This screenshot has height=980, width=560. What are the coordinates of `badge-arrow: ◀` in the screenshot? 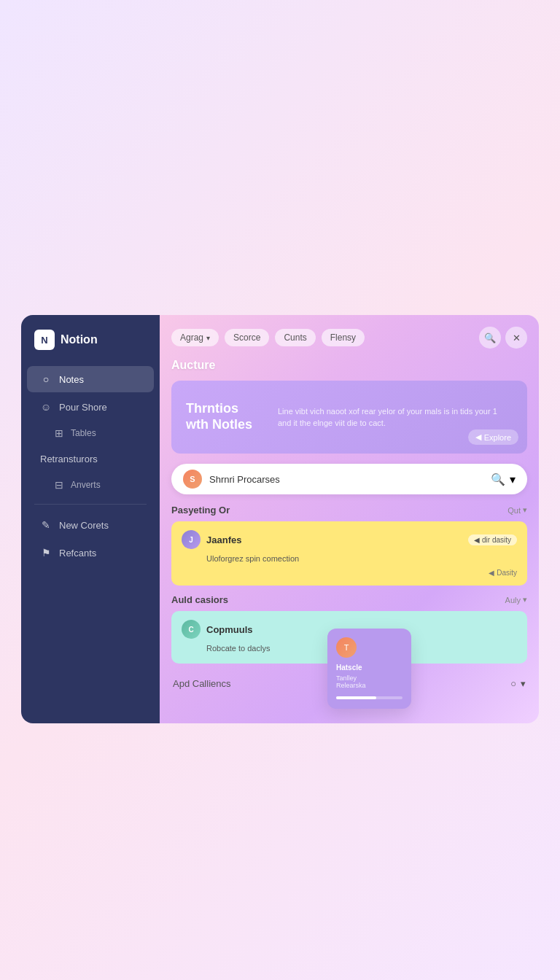 It's located at (477, 540).